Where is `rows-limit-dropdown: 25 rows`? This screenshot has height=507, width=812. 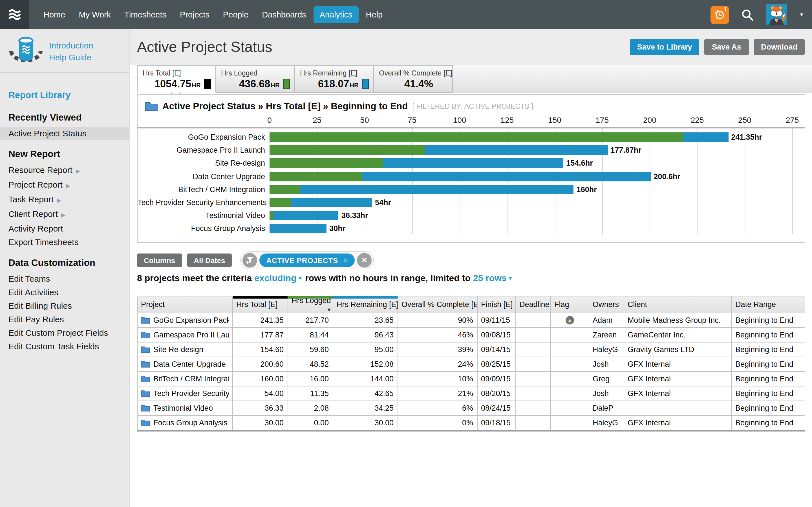 rows-limit-dropdown: 25 rows is located at coordinates (493, 278).